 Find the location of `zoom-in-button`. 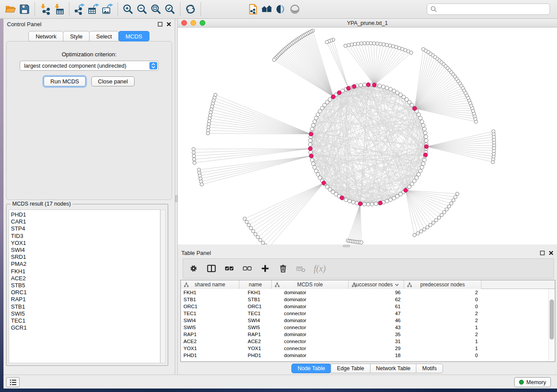

zoom-in-button is located at coordinates (128, 9).